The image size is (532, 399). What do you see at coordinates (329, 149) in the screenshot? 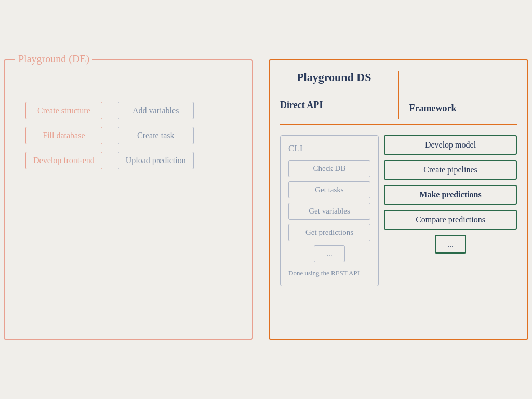
I see `cli-title: CLI` at bounding box center [329, 149].